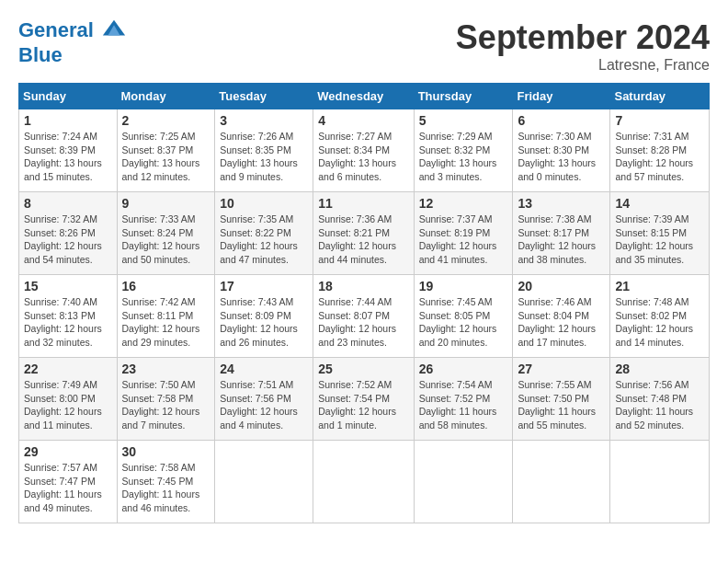 Image resolution: width=728 pixels, height=563 pixels. I want to click on day-number: 7, so click(660, 121).